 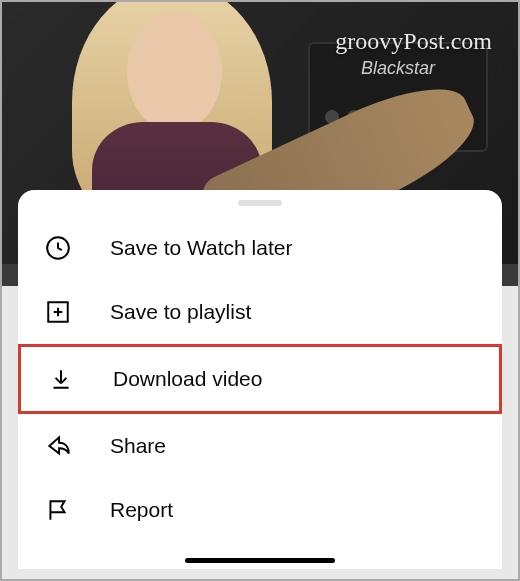 I want to click on sheet-drag-handle, so click(x=260, y=203).